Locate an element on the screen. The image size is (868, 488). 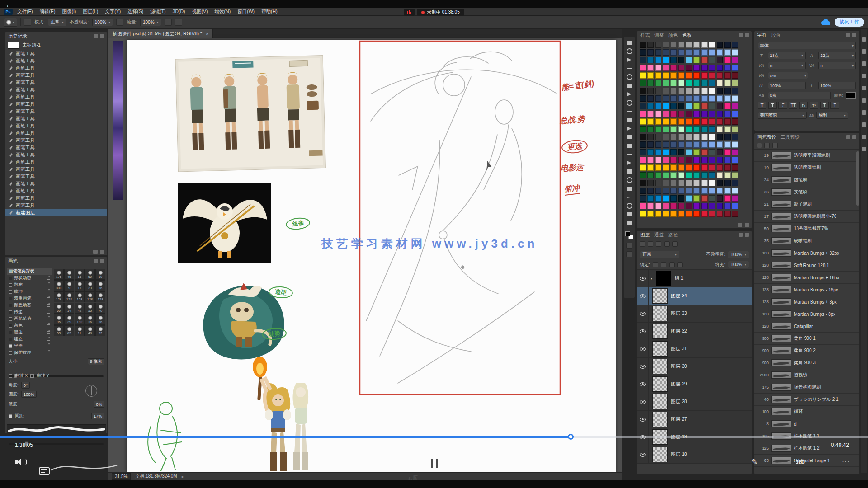
screen-mode-icon is located at coordinates (629, 254).